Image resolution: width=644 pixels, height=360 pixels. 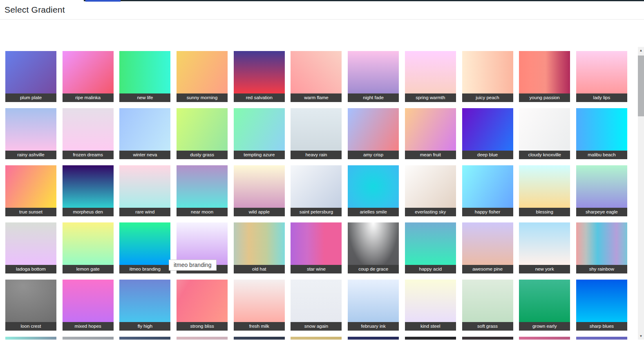 What do you see at coordinates (88, 134) in the screenshot?
I see `gradient-tile-frozen-dreams: frozen dreams` at bounding box center [88, 134].